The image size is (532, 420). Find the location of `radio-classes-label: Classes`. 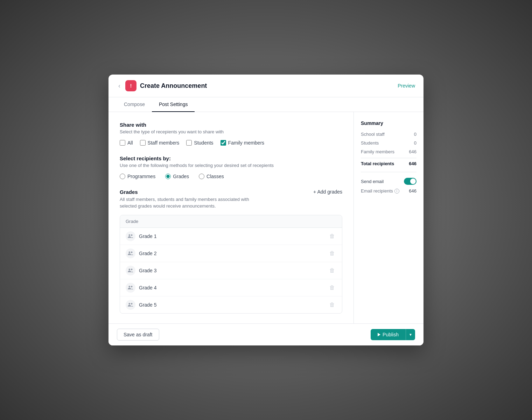

radio-classes-label: Classes is located at coordinates (215, 176).